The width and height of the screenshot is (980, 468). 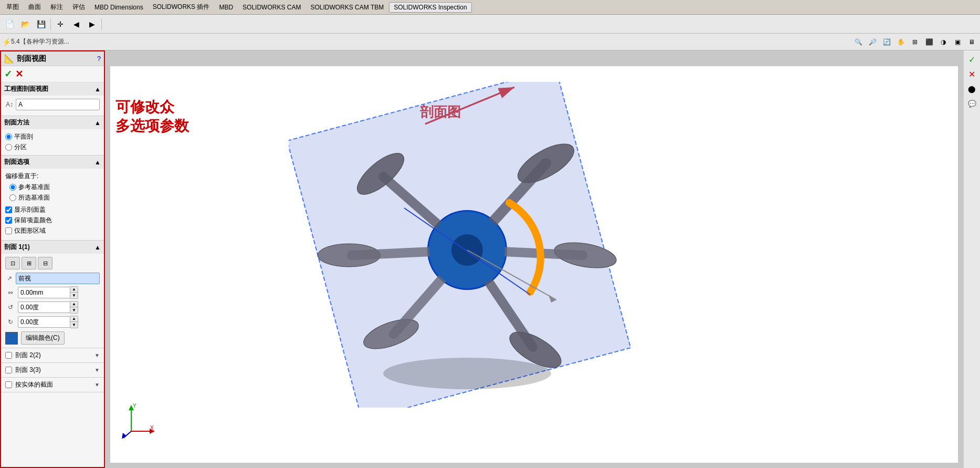 What do you see at coordinates (8, 231) in the screenshot?
I see `chk-outline-only-input` at bounding box center [8, 231].